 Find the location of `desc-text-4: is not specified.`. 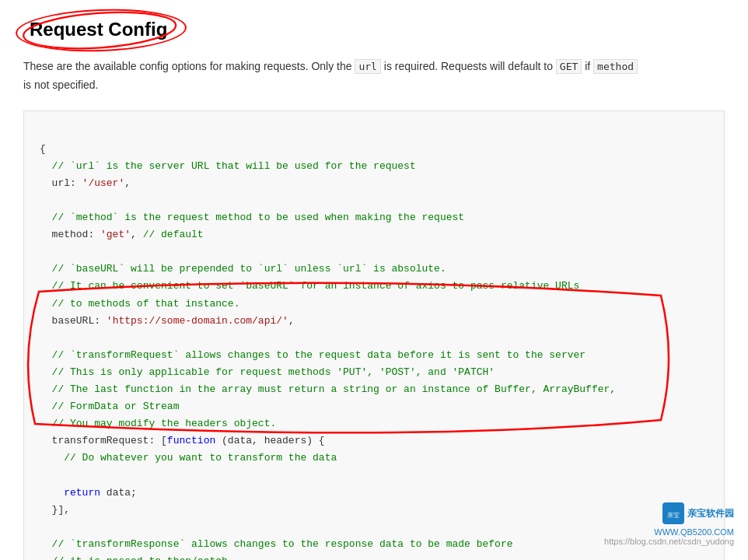

desc-text-4: is not specified. is located at coordinates (61, 85).